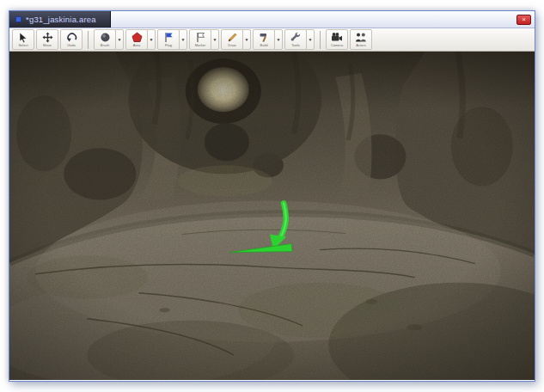 This screenshot has height=392, width=544. What do you see at coordinates (232, 45) in the screenshot?
I see `toolbar-button-label-draw: Draw` at bounding box center [232, 45].